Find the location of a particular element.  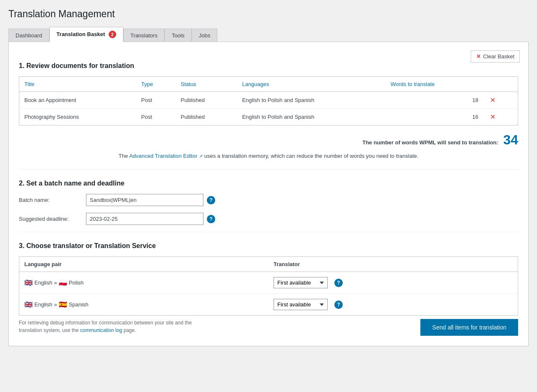

section-2: 2. Set a batch name and deadline Batch n… is located at coordinates (268, 197).